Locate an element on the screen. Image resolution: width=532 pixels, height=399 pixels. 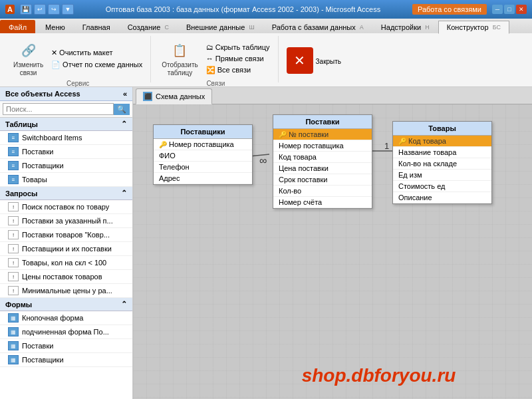
window-title: Оптовая база 2003 : база данных (формат … is located at coordinates (243, 9).